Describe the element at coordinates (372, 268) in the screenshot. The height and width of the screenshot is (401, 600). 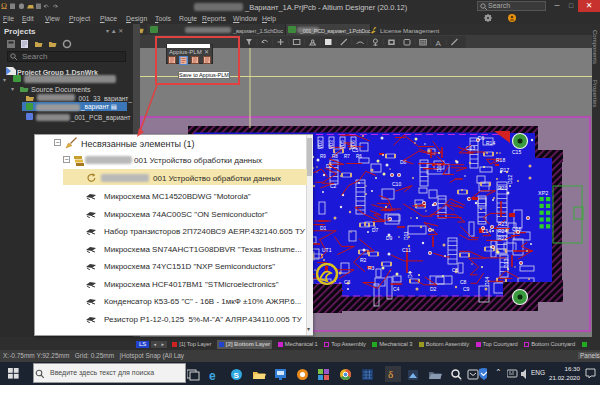
I see `svg-text: R3` at that location.